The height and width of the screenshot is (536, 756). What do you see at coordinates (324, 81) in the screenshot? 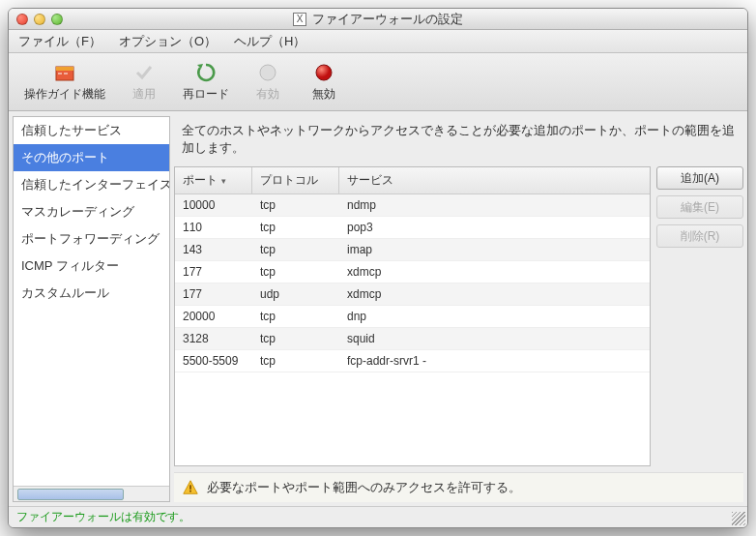
I see `toolbar-disable: 無効` at bounding box center [324, 81].